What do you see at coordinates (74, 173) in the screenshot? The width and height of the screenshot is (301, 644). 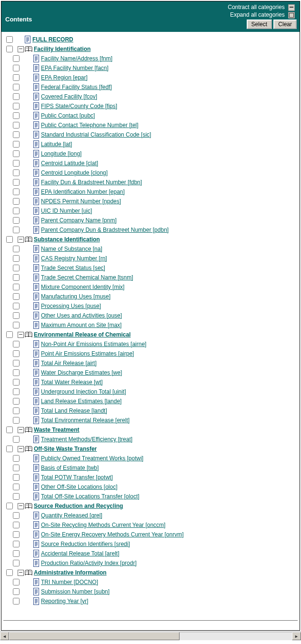 I see `item-link: Centroid Longitude [clong]` at bounding box center [74, 173].